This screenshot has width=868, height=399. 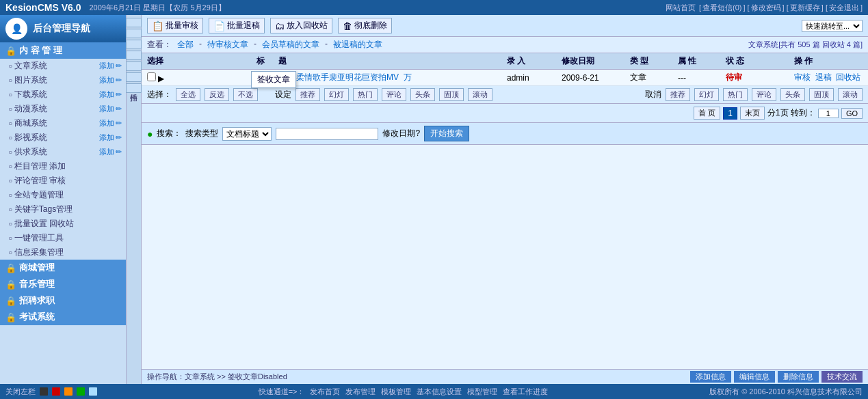 I want to click on update-link: 更新缓存, so click(x=805, y=8).